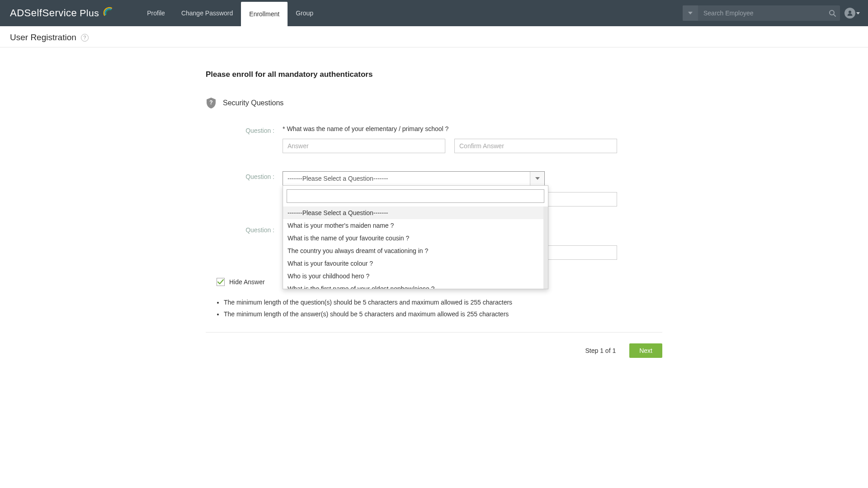  Describe the element at coordinates (247, 282) in the screenshot. I see `hide-answers-label: Hide Answer` at that location.